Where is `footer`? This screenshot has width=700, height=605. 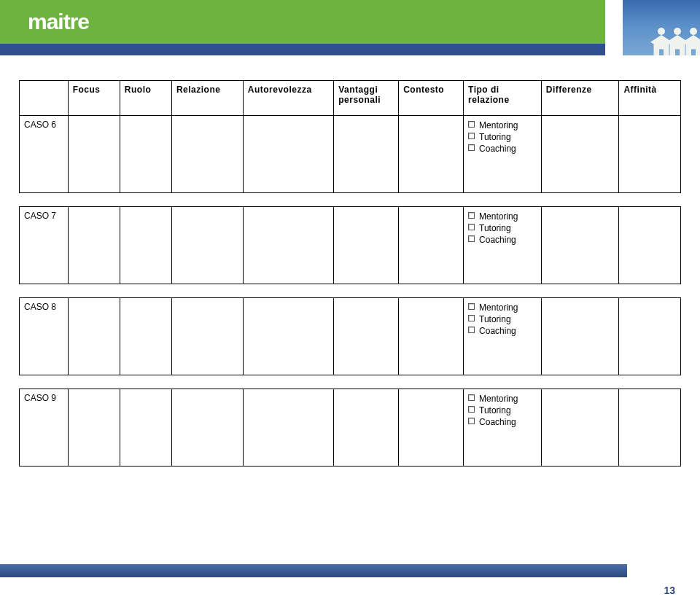
footer is located at coordinates (350, 566).